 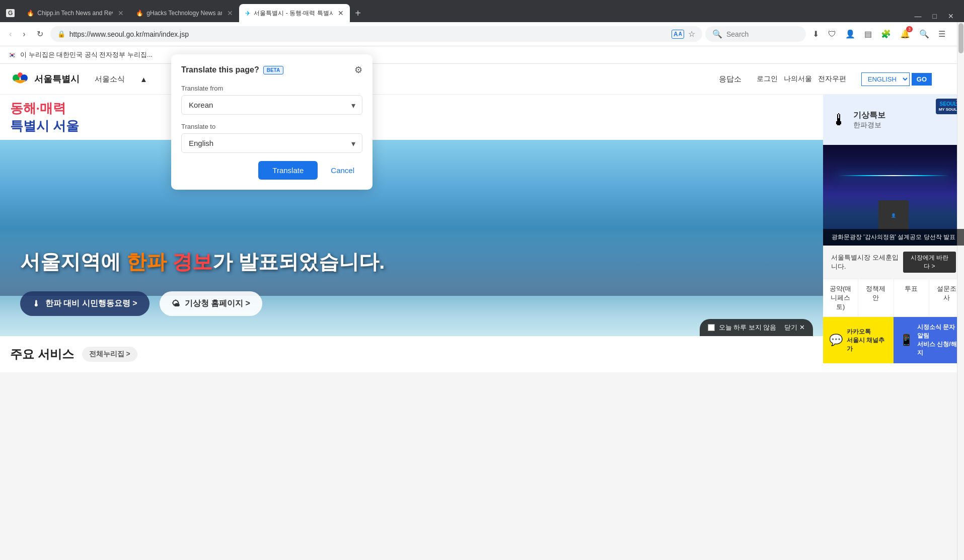 What do you see at coordinates (184, 13) in the screenshot?
I see `tab-ghacks2: 🔥 gHacks Technology News and A... ✕` at bounding box center [184, 13].